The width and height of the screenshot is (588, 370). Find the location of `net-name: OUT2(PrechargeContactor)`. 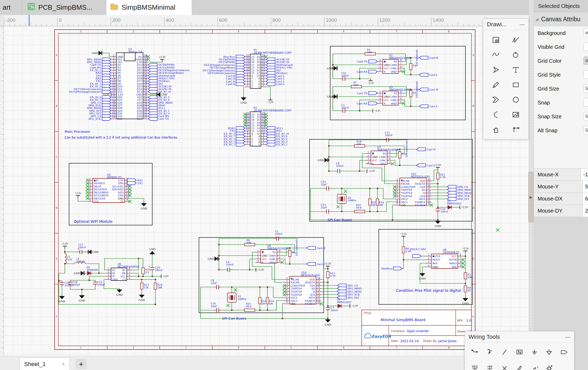

net-name: OUT2(PrechargeContactor) is located at coordinates (85, 92).